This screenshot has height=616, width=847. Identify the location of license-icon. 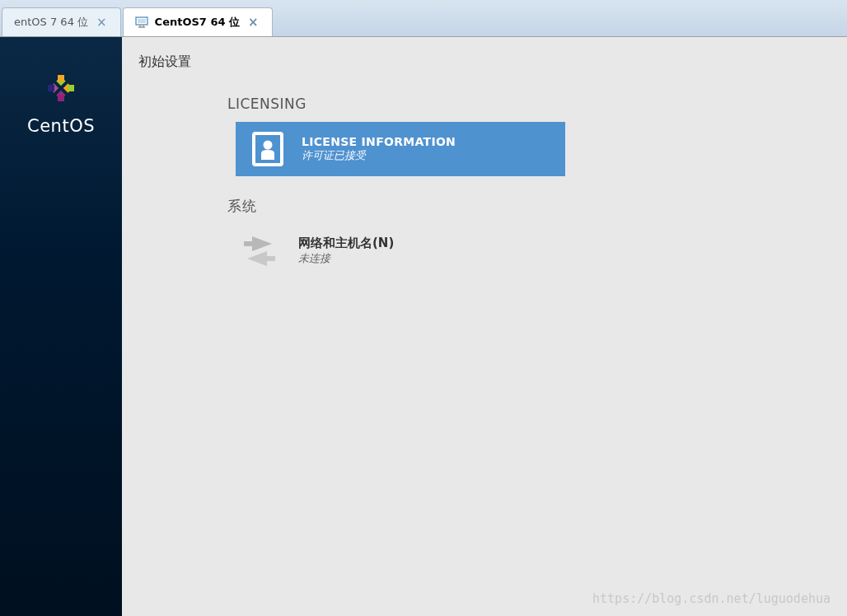
(268, 149).